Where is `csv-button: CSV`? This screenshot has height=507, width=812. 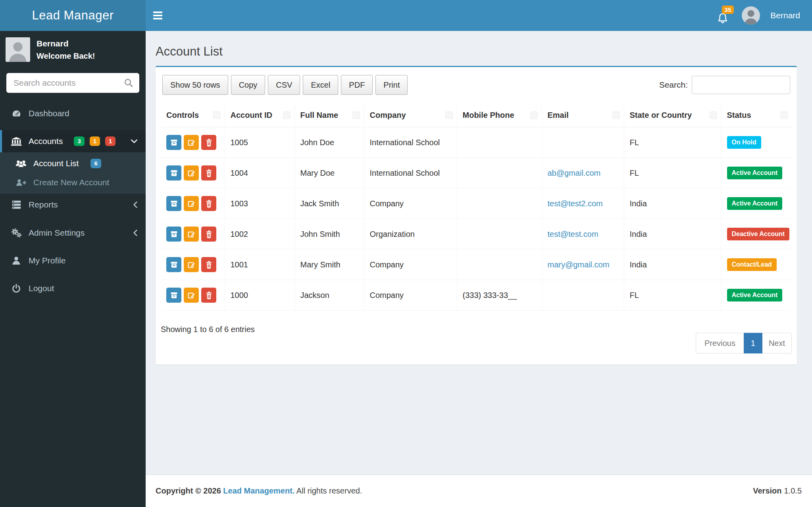
csv-button: CSV is located at coordinates (284, 85).